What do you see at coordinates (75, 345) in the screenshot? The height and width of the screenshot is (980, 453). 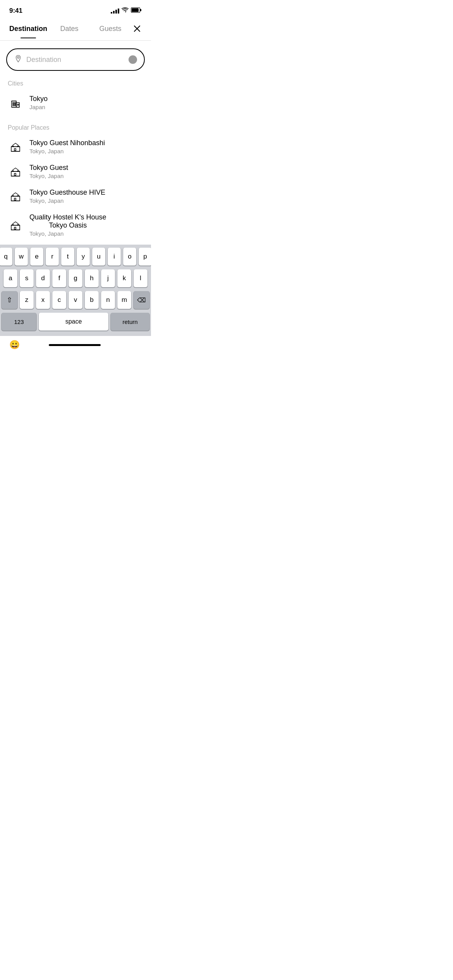 I see `home-indicator` at bounding box center [75, 345].